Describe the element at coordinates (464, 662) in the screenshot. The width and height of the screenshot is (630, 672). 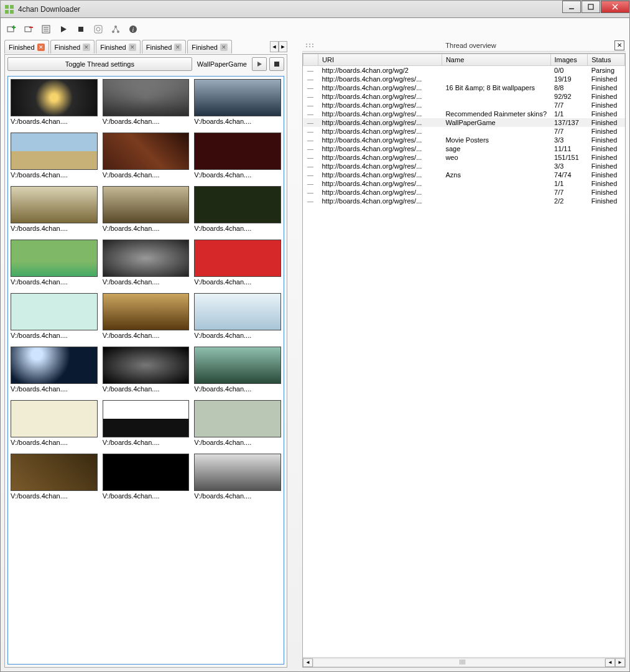
I see `horizontal-scrollbar: ◄ ◄ ►` at that location.